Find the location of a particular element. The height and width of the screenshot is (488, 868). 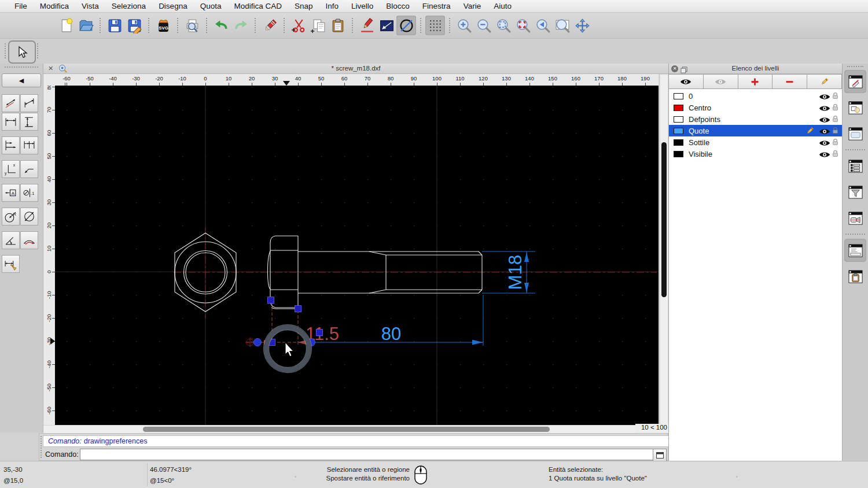

back-button: ◀ is located at coordinates (21, 80).